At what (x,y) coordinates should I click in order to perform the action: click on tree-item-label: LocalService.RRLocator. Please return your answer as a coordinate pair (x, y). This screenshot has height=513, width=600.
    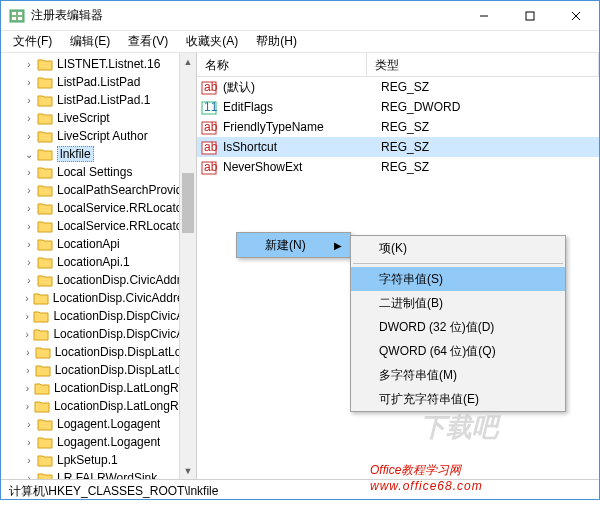
    Looking at the image, I should click on (122, 208).